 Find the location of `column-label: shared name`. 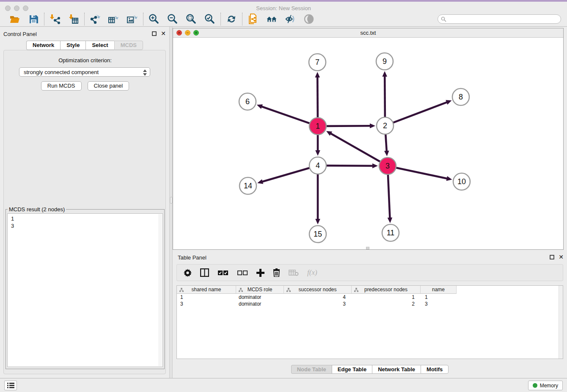

column-label: shared name is located at coordinates (206, 290).